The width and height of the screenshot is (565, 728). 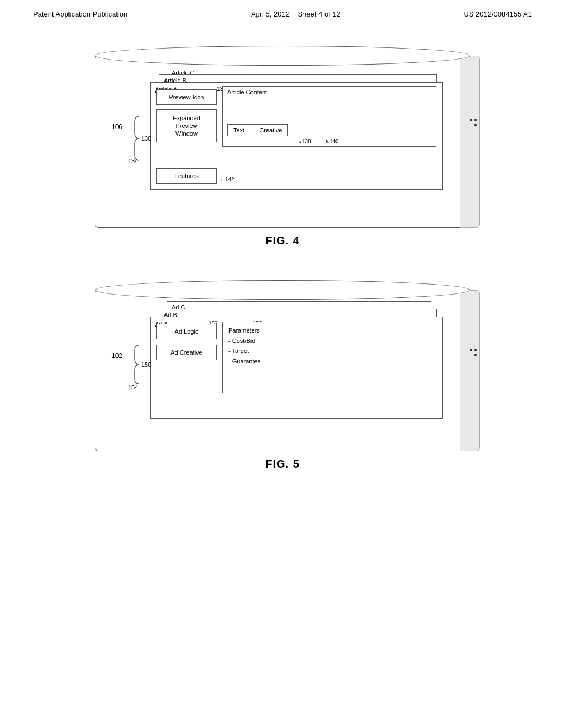 What do you see at coordinates (305, 141) in the screenshot?
I see `ref-138: ↳138` at bounding box center [305, 141].